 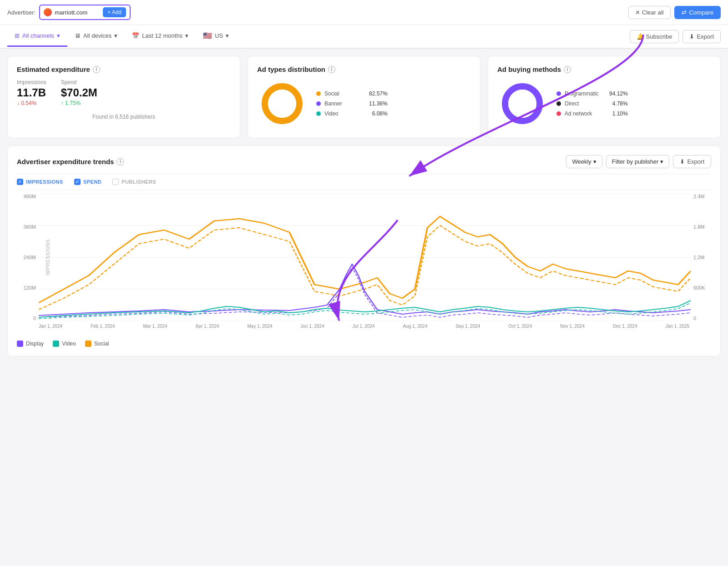 I want to click on y-axis-left-120m: 120M, so click(x=30, y=288).